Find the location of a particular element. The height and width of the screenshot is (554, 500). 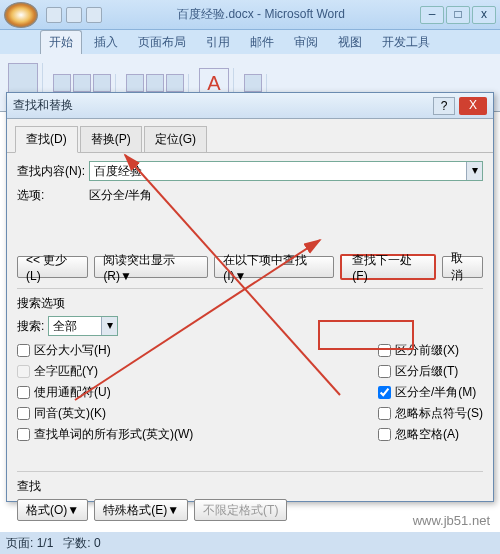

tab-layout: 页面布局 is located at coordinates (162, 42).